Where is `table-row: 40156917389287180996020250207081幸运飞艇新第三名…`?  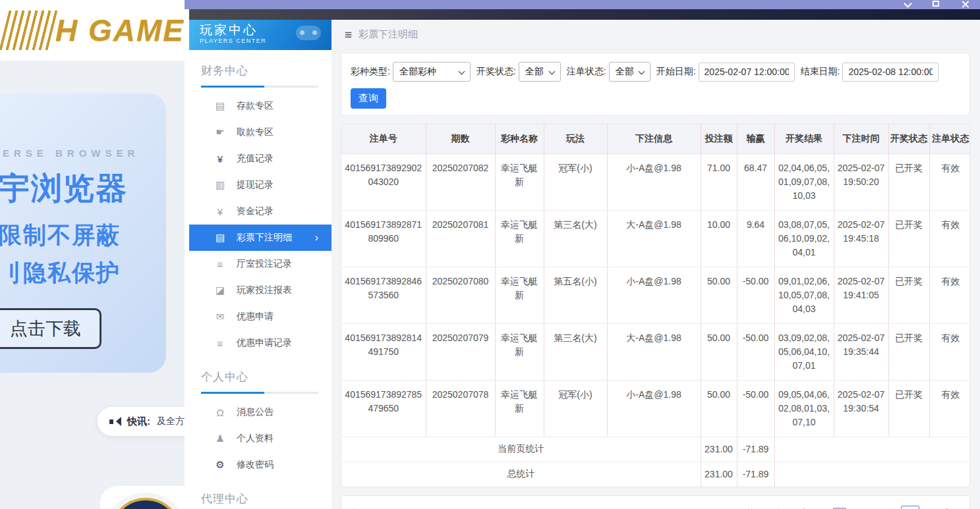
table-row: 40156917389287180996020250207081幸运飞艇新第三名… is located at coordinates (656, 238).